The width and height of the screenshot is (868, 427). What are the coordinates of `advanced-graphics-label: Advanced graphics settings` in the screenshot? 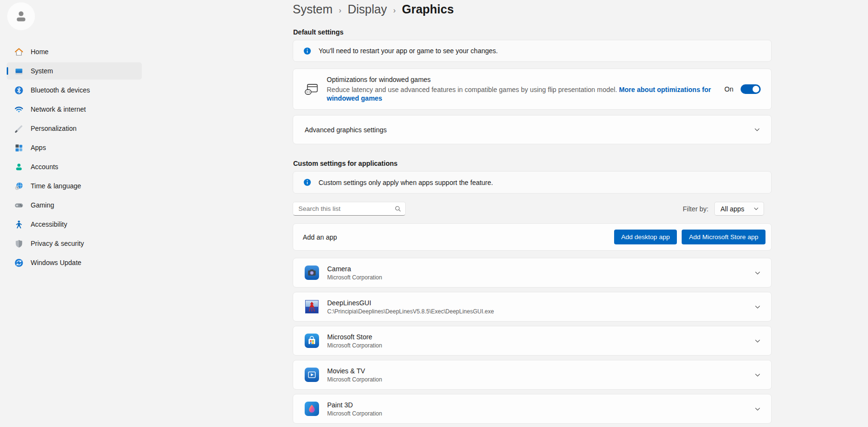 It's located at (346, 130).